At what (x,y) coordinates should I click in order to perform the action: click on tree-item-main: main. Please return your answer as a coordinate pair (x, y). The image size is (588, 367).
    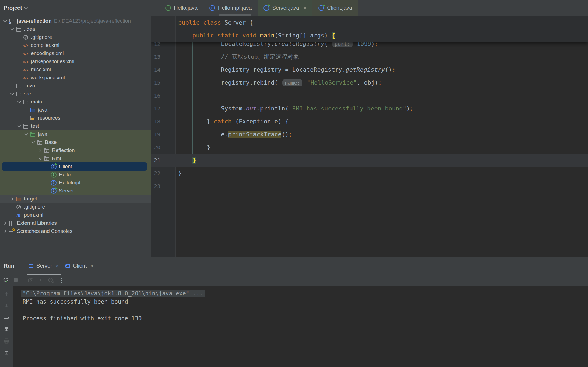
    Looking at the image, I should click on (75, 102).